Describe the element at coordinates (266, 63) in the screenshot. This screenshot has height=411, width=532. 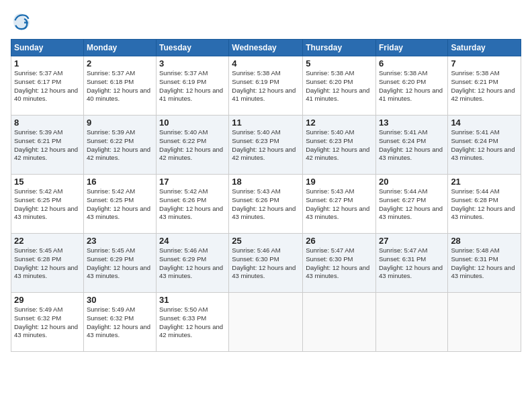
I see `day-number: 4` at that location.